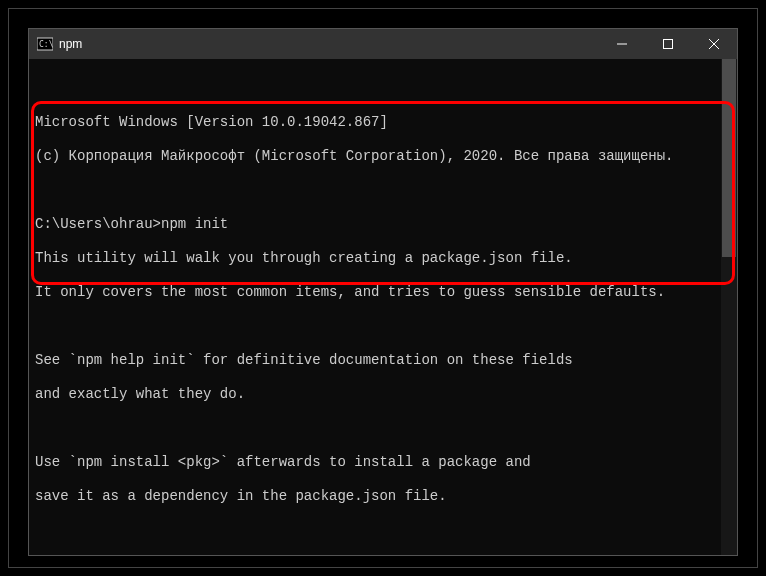 The width and height of the screenshot is (766, 576). I want to click on output-line: save it as a dependency in the package.j…, so click(383, 496).